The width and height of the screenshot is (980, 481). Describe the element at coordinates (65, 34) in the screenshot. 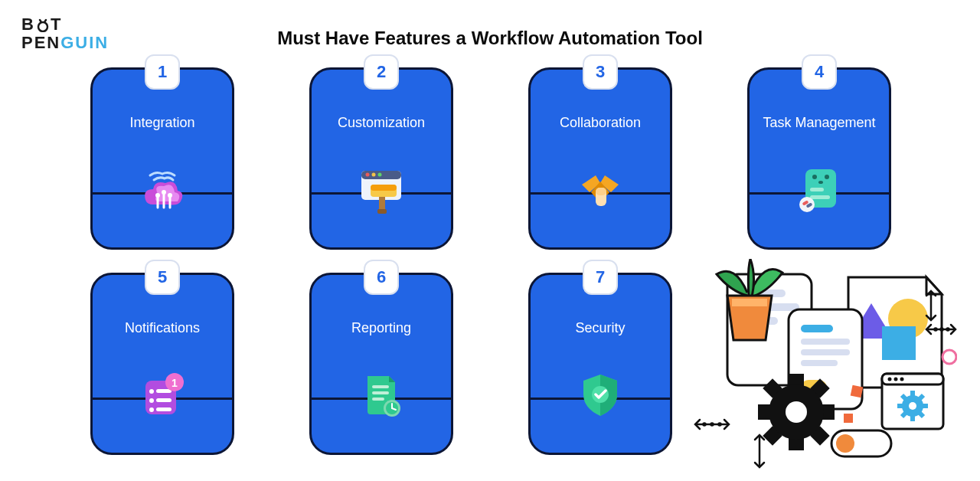

I see `brand-logo: BT PENGUIN` at that location.